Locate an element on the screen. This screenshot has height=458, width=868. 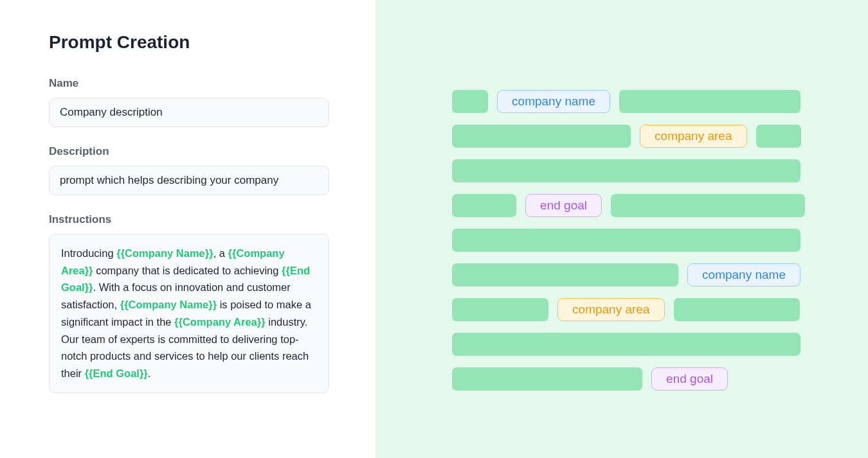
name-field-group: Name is located at coordinates (189, 102).